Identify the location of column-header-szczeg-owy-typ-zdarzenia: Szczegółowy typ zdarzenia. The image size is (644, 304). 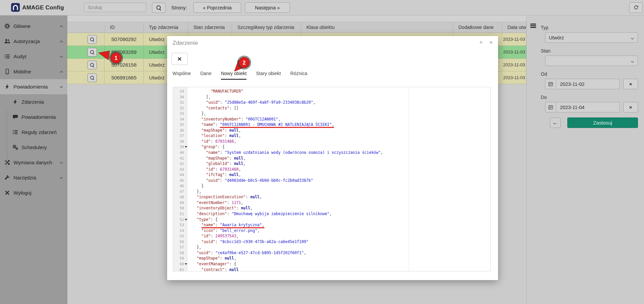
(266, 28).